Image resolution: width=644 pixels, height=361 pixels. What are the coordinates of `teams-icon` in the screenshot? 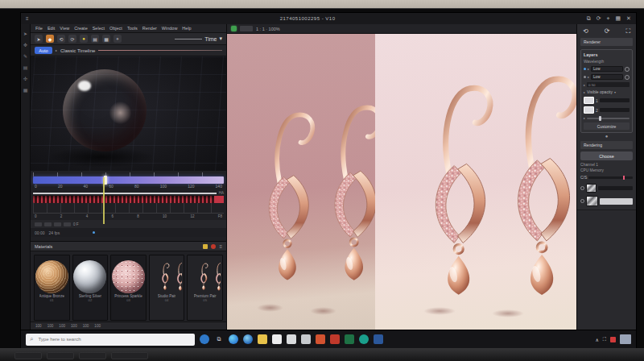 It's located at (364, 339).